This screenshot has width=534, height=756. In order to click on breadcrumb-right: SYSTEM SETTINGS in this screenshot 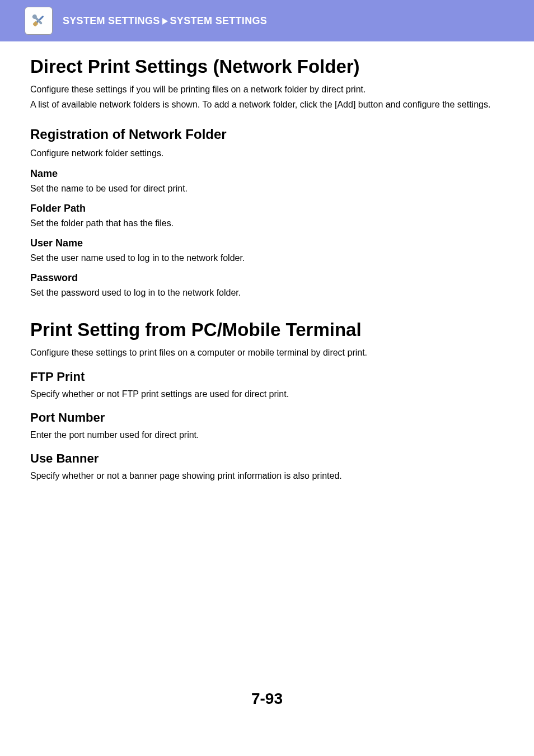, I will do `click(219, 21)`.